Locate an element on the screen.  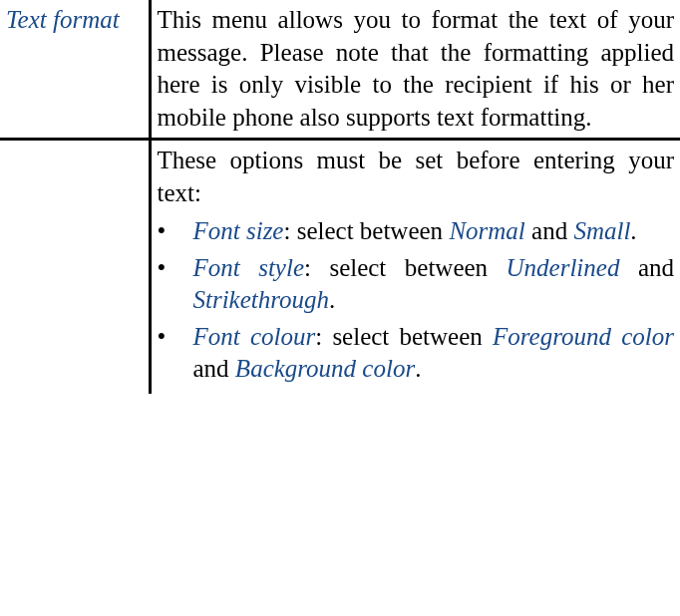
opt-value: Strikethrough is located at coordinates (261, 299).